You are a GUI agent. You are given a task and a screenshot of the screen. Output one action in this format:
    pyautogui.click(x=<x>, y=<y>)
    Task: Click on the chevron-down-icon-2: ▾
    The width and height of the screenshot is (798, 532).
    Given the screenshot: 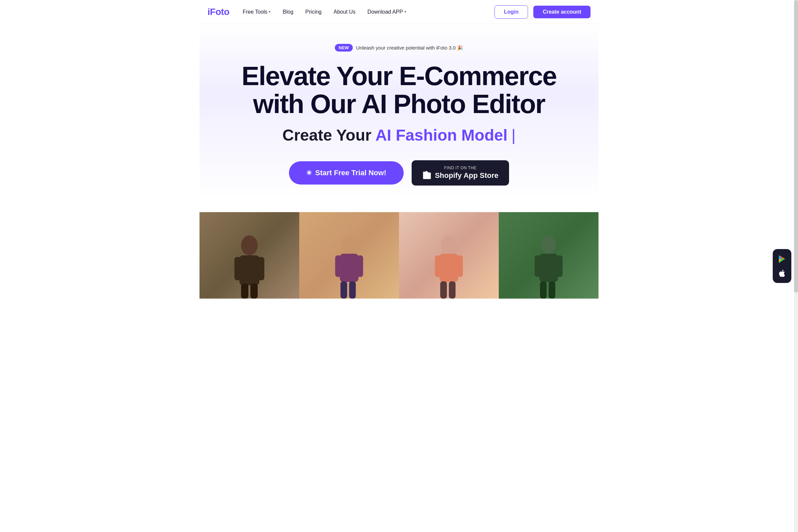 What is the action you would take?
    pyautogui.click(x=405, y=12)
    